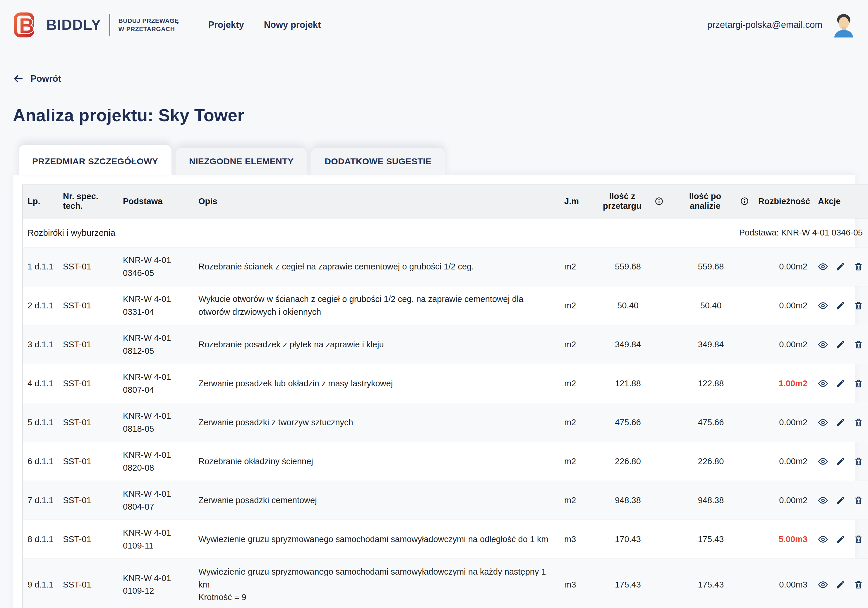 This screenshot has height=608, width=868. I want to click on cell-podstawa: KNR-W 4-01 0109-11, so click(156, 540).